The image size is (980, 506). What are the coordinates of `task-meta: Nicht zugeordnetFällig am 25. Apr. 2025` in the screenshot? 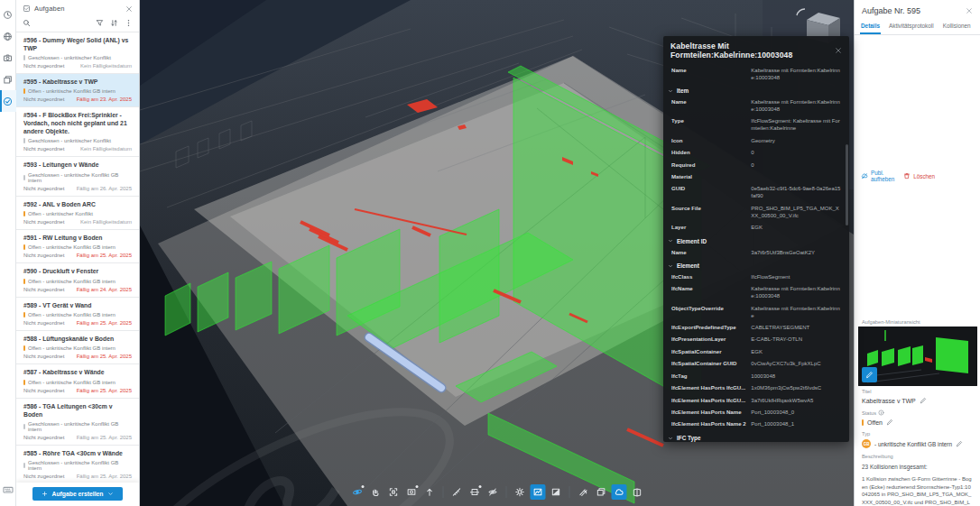 It's located at (78, 437).